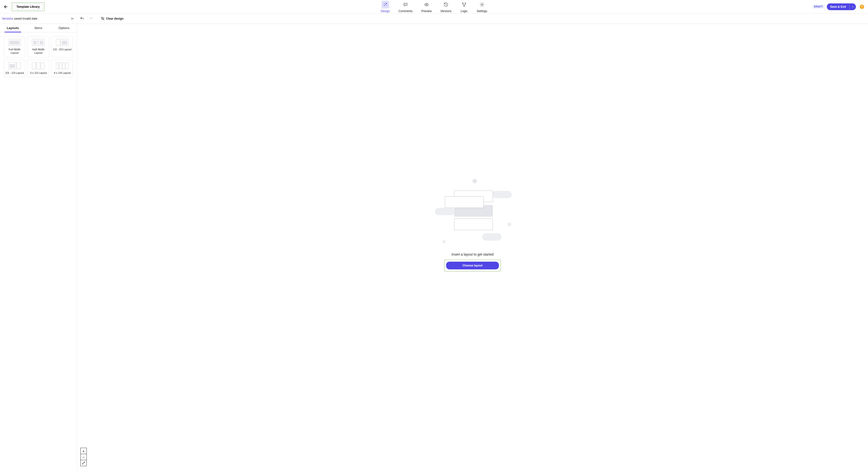  What do you see at coordinates (38, 247) in the screenshot?
I see `sidebar: Layouts Items Options Full Width Layout …` at bounding box center [38, 247].